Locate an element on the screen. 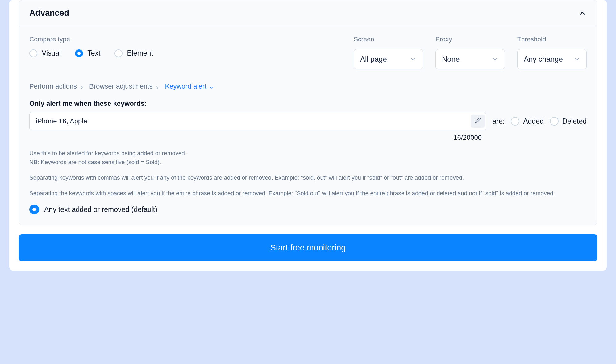  are-label: are: is located at coordinates (499, 122).